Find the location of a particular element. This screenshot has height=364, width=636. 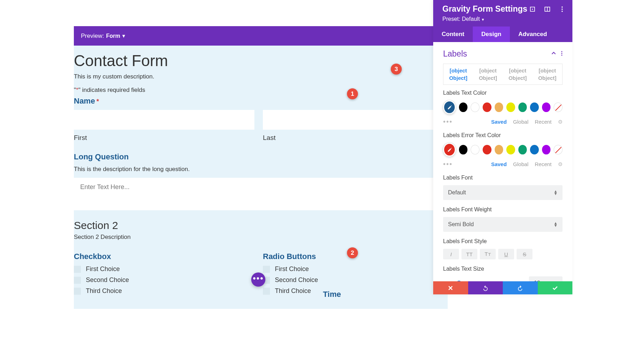

expand-icon is located at coordinates (532, 9).